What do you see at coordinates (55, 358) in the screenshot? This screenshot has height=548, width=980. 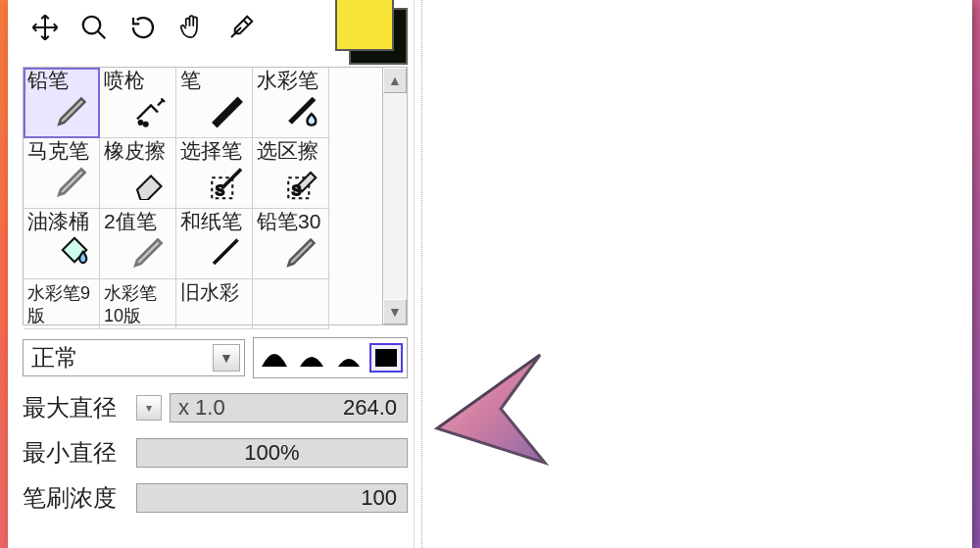 I see `blend-mode-value: 正常` at bounding box center [55, 358].